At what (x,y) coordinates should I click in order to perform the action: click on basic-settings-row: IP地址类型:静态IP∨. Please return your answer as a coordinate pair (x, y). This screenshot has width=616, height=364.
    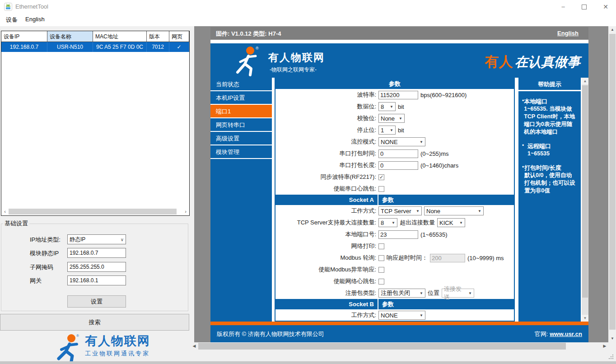
    Looking at the image, I should click on (95, 239).